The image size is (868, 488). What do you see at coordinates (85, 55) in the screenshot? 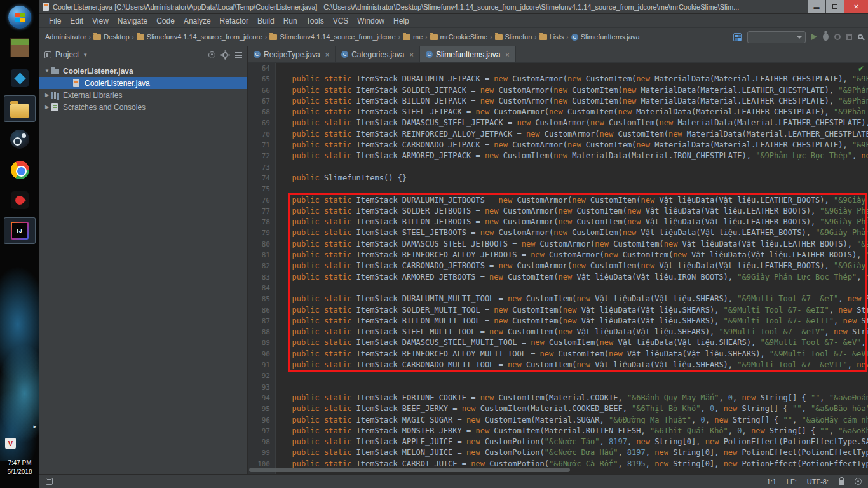
I see `chevron-down-icon: ▼` at bounding box center [85, 55].